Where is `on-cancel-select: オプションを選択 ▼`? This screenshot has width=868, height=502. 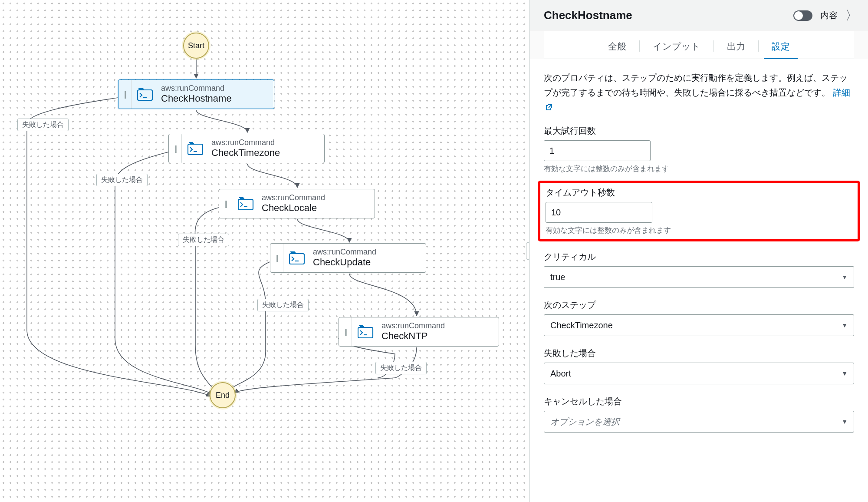
on-cancel-select: オプションを選択 ▼ is located at coordinates (699, 422).